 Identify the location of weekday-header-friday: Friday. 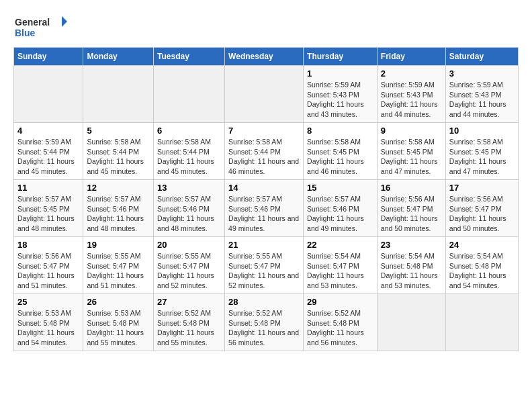
(411, 56).